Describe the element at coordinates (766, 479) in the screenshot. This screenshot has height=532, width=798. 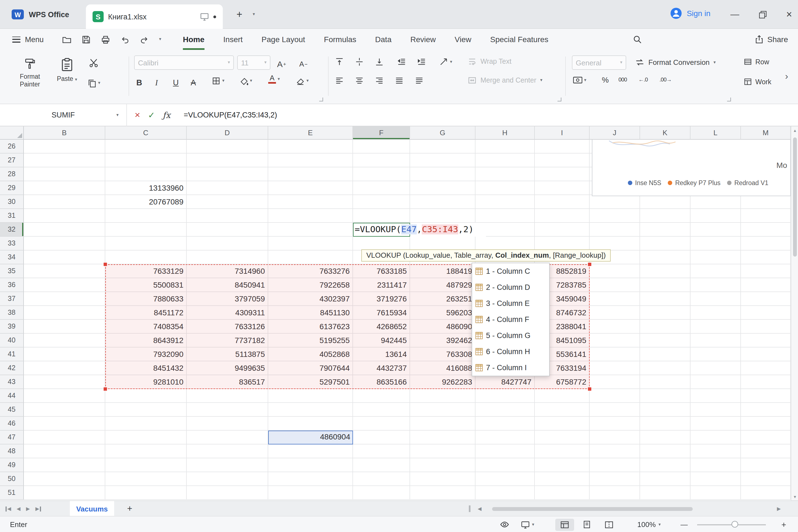
I see `cell-M50` at that location.